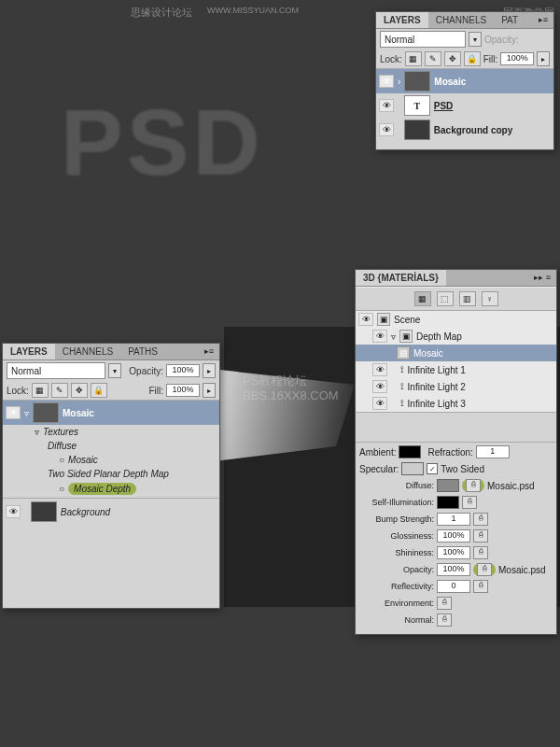 This screenshot has width=560, height=747. Describe the element at coordinates (162, 142) in the screenshot. I see `canvas-artwork: PSD` at that location.